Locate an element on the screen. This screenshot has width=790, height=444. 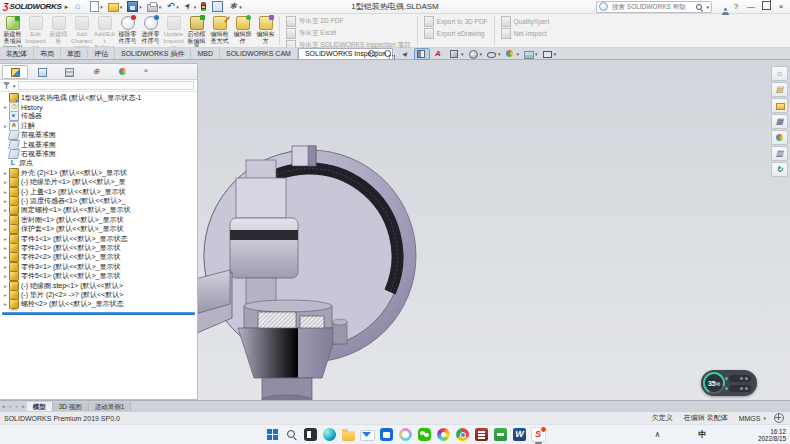
feature-tree-item: 原点 is located at coordinates (100, 164).